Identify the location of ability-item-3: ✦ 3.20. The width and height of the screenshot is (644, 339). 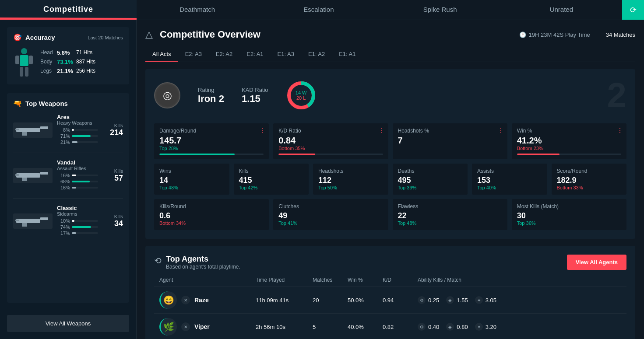
(486, 327).